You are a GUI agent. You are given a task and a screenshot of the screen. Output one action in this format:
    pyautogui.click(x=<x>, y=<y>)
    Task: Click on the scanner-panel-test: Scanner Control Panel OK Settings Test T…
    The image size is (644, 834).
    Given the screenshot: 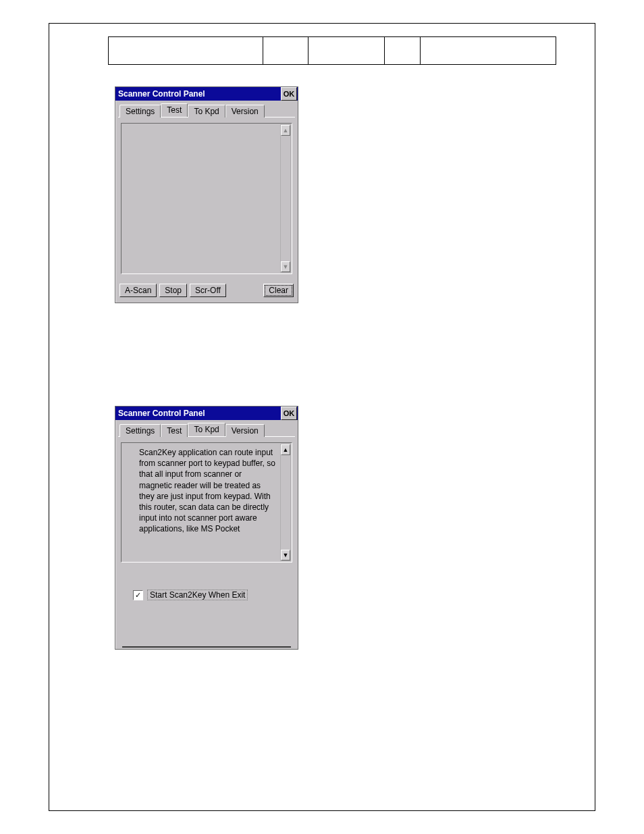 What is the action you would take?
    pyautogui.click(x=207, y=194)
    